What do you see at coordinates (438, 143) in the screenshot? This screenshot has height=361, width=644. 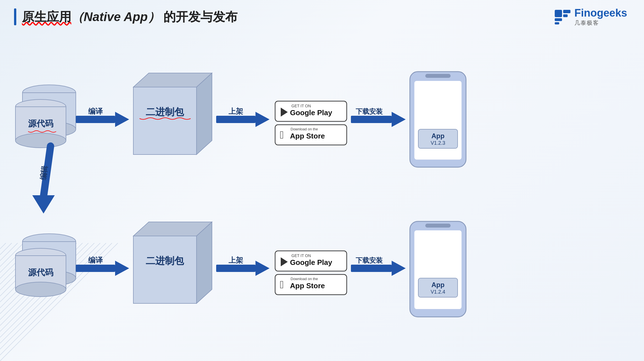 I see `svg-text: V1.2.3` at bounding box center [438, 143].